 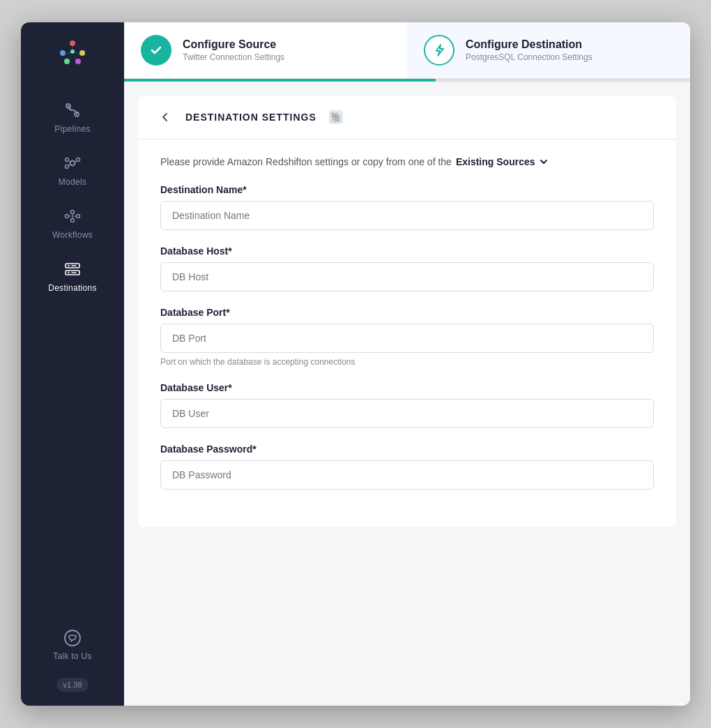 What do you see at coordinates (72, 269) in the screenshot?
I see `destinations-icon` at bounding box center [72, 269].